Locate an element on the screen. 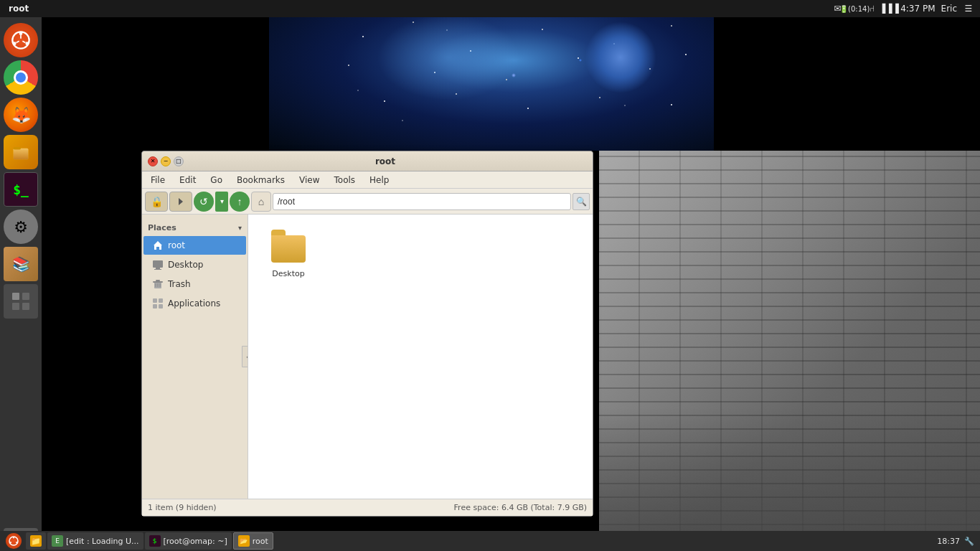 This screenshot has height=551, width=980. toolbar: 🔒 ↺ ▾ ↑ ⌂ is located at coordinates (367, 202).